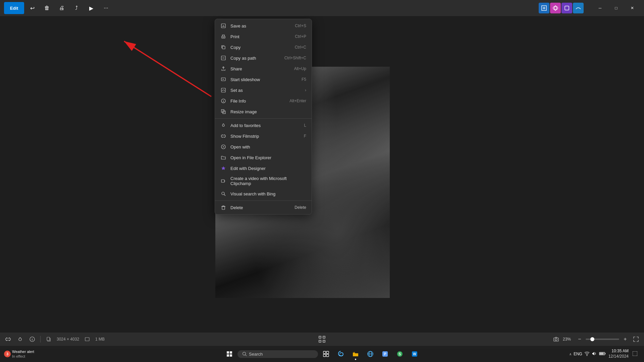 This screenshot has height=362, width=644. I want to click on menu-item-share: Share Alt+Up, so click(263, 69).